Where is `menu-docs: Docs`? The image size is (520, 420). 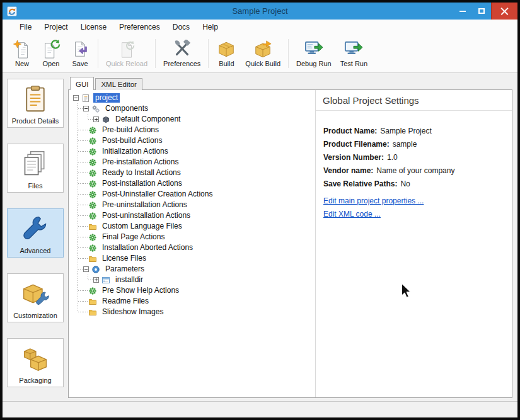
menu-docs: Docs is located at coordinates (182, 27).